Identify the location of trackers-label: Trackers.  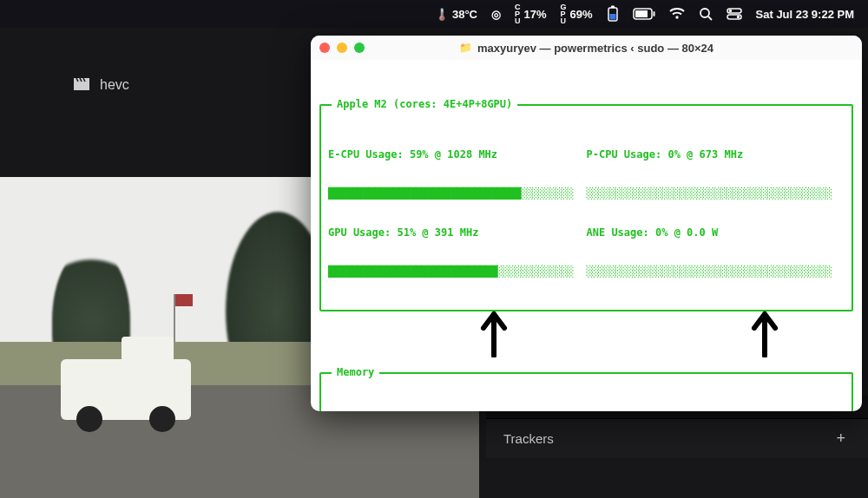
(529, 439).